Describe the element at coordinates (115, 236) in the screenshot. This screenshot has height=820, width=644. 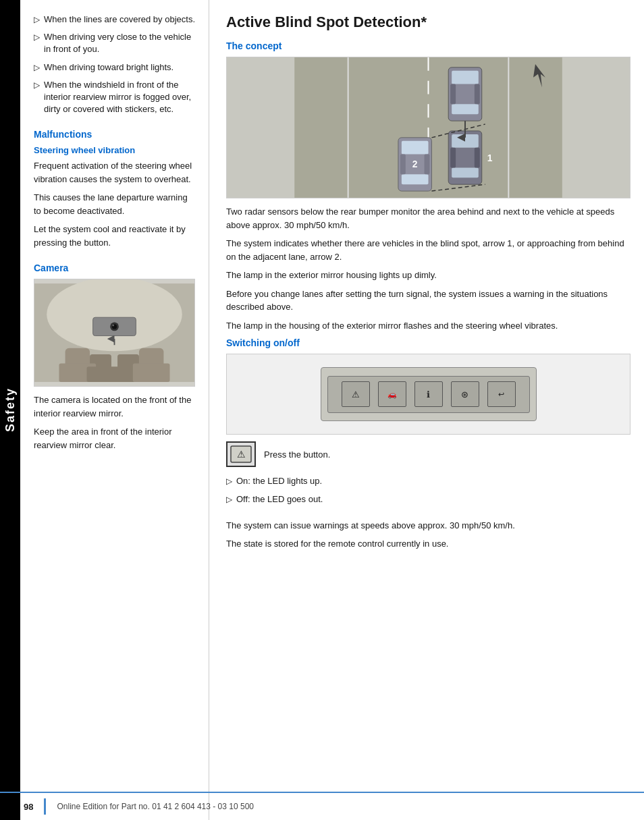
I see `steering-p3: Let the system cool and reactivate it by…` at that location.